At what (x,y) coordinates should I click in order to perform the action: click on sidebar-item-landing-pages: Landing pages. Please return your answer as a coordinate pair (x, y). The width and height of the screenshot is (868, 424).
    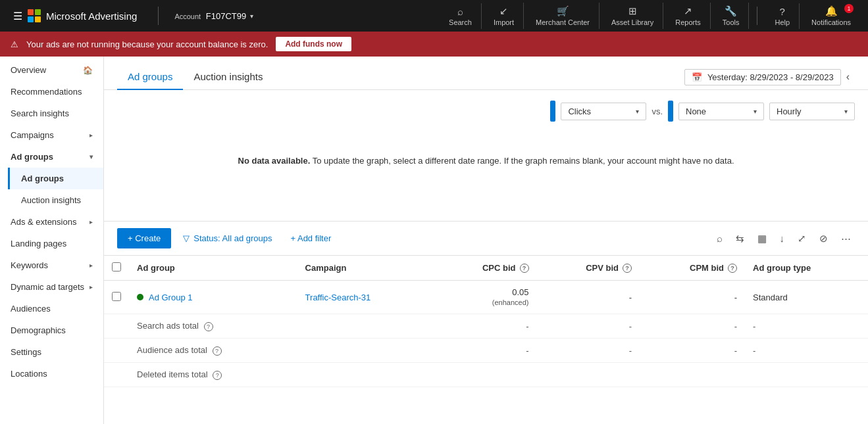
    Looking at the image, I should click on (51, 243).